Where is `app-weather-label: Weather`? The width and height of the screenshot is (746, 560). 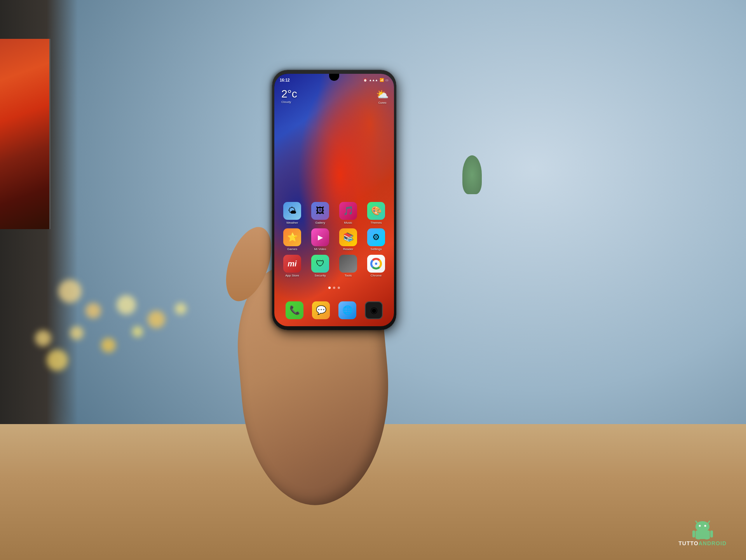 app-weather-label: Weather is located at coordinates (292, 223).